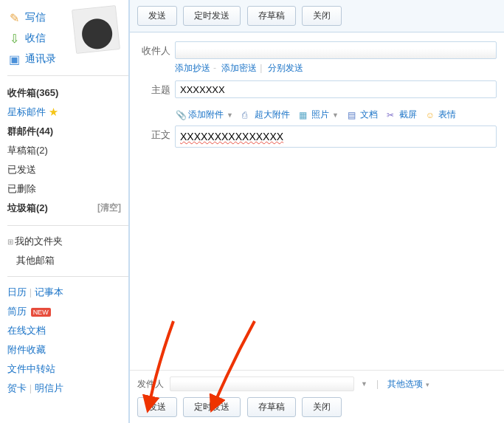 The width and height of the screenshot is (504, 423). What do you see at coordinates (317, 407) in the screenshot?
I see `bottom-toolbar: 发送 定时发送 存草稿 关闭` at bounding box center [317, 407].